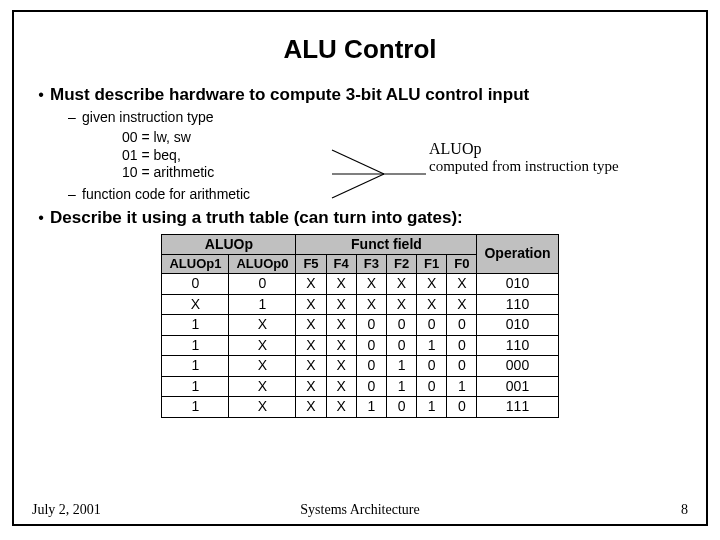 This screenshot has width=720, height=540. I want to click on th-f2: F2, so click(401, 264).